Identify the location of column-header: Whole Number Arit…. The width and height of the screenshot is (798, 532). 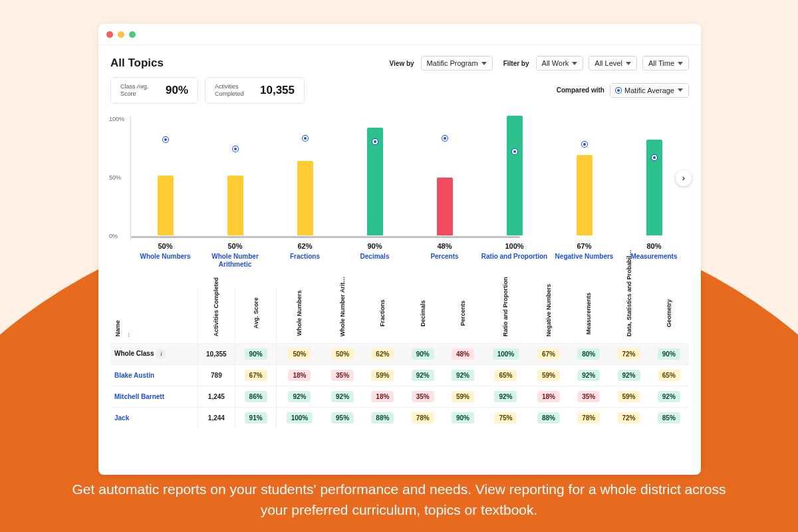
(342, 315).